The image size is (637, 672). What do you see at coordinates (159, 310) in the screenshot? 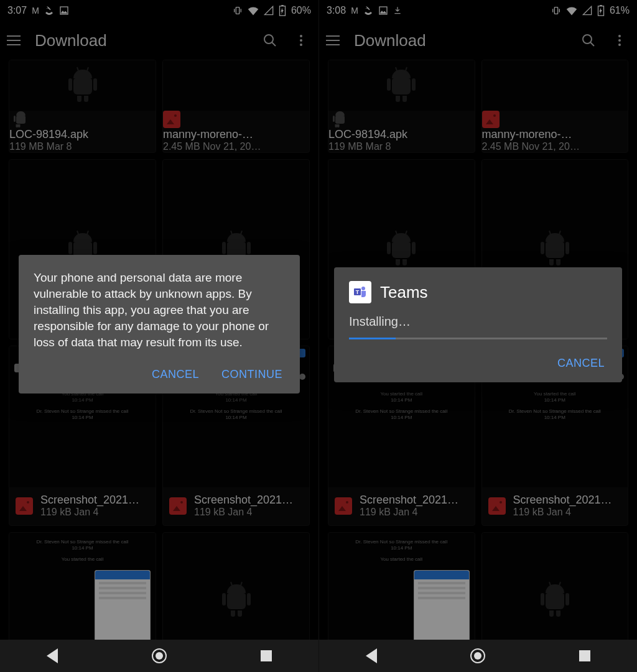
I see `dialog-body: Your phone and personal data are more vu…` at bounding box center [159, 310].